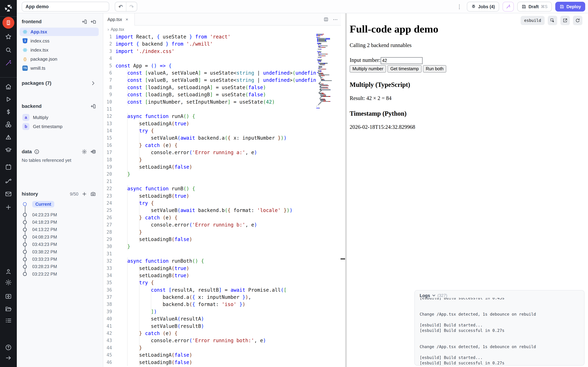 The image size is (588, 367). What do you see at coordinates (222, 319) in the screenshot?
I see `code-line: 40 setValueA(resultA)` at bounding box center [222, 319].